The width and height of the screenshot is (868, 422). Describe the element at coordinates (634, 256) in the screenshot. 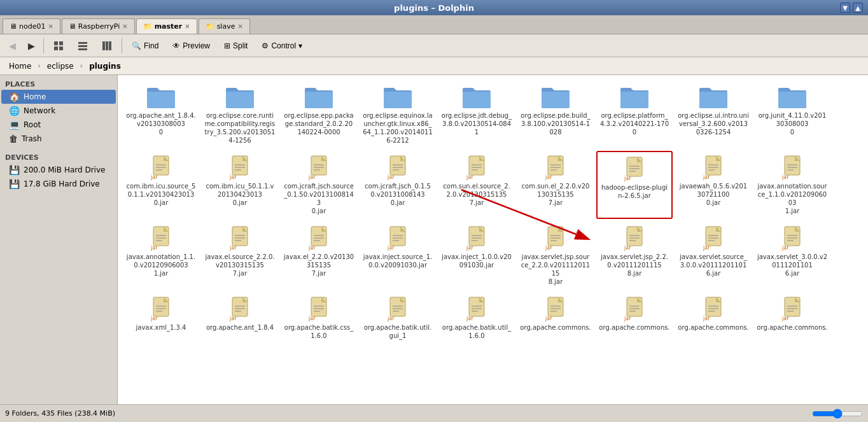

I see `list-item: jar javax.servlet.jsp_2.2.0.v20111201115…` at that location.